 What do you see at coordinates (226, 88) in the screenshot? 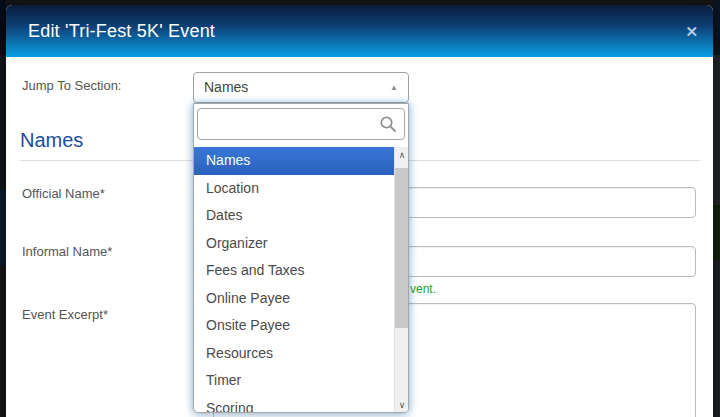
I see `dropdown-selected-value: Names` at bounding box center [226, 88].